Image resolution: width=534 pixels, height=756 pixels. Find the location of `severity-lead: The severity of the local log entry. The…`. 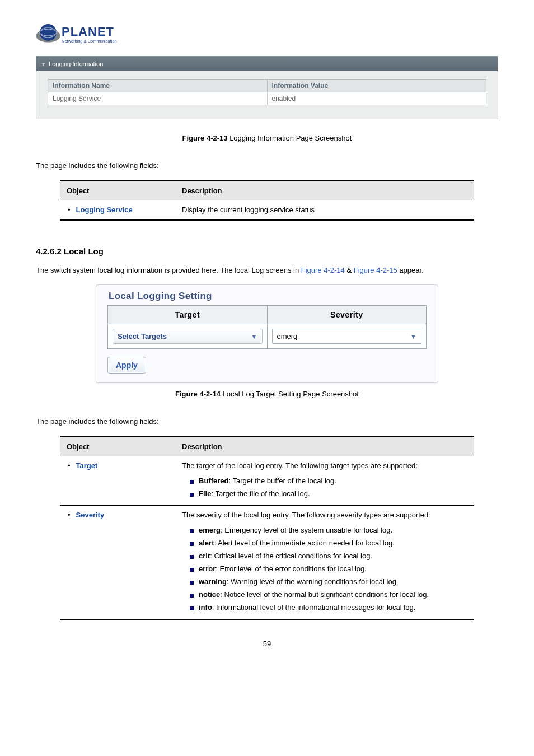

severity-lead: The severity of the local log entry. The… is located at coordinates (306, 515).